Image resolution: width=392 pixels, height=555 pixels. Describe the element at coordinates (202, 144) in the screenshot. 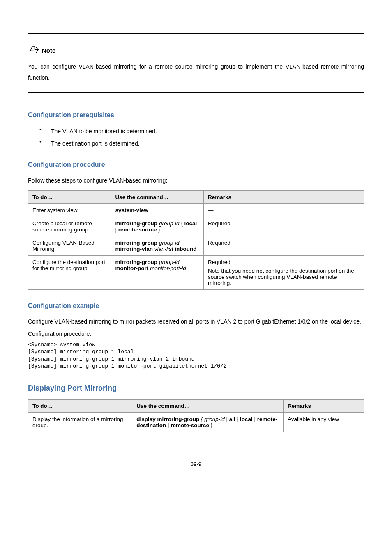

I see `list-item: The destination port is determined.` at that location.